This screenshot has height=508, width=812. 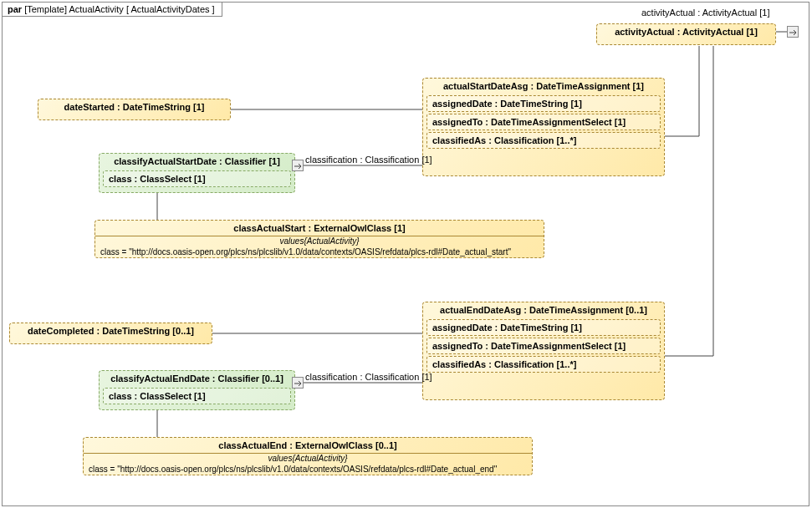 What do you see at coordinates (134, 107) in the screenshot?
I see `date-started-title: dateStarted : DateTimeString [1]` at bounding box center [134, 107].